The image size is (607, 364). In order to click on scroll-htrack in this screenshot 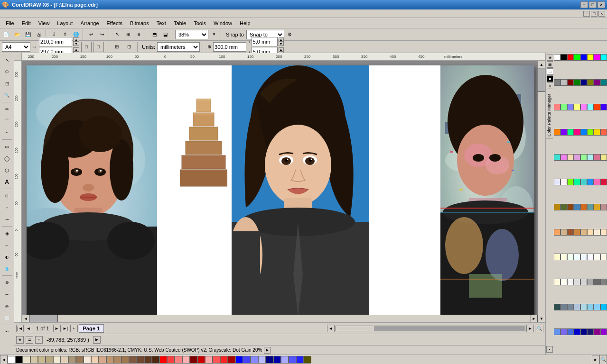, I will do `click(280, 318)`.